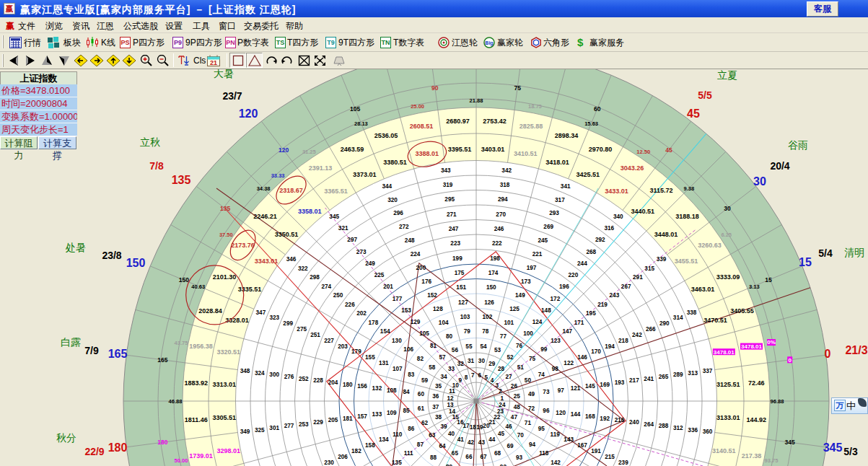 The height and width of the screenshot is (466, 868). I want to click on svg-text: 97, so click(561, 391).